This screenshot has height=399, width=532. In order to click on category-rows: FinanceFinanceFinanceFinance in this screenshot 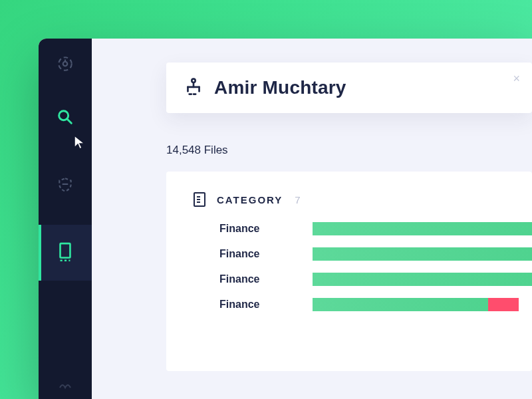, I will do `click(362, 267)`.